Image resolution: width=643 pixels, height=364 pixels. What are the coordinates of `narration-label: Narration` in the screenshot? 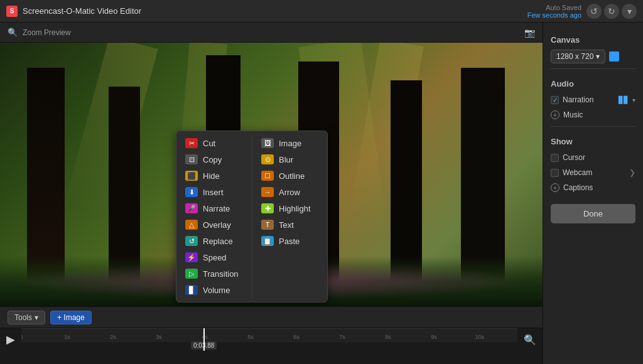 It's located at (578, 100).